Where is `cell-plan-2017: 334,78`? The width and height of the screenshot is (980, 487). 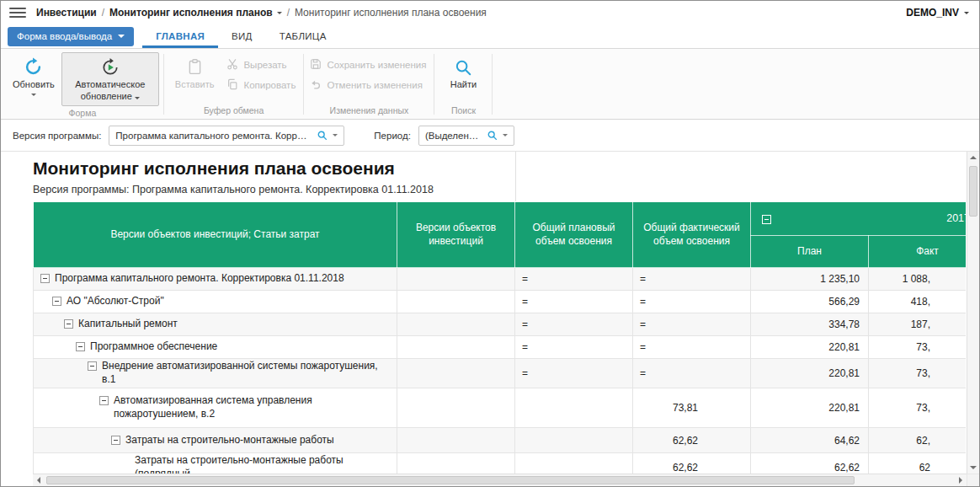 cell-plan-2017: 334,78 is located at coordinates (810, 325).